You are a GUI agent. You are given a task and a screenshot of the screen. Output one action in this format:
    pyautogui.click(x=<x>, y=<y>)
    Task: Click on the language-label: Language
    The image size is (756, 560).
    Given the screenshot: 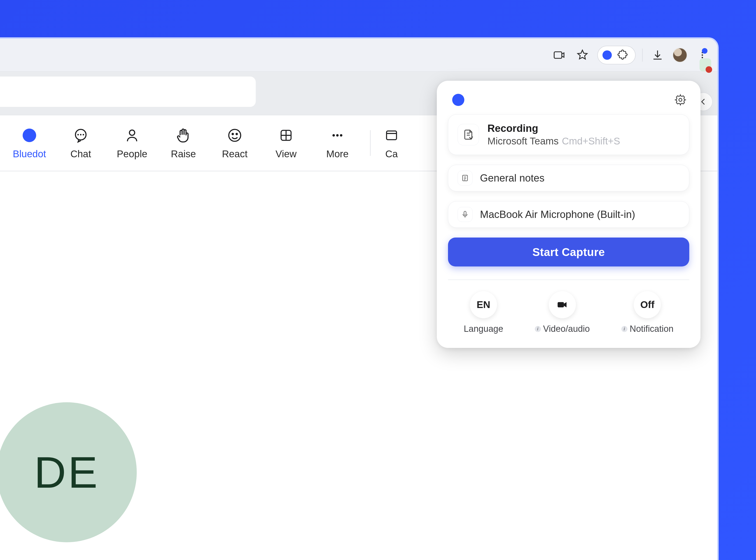 What is the action you would take?
    pyautogui.click(x=483, y=329)
    